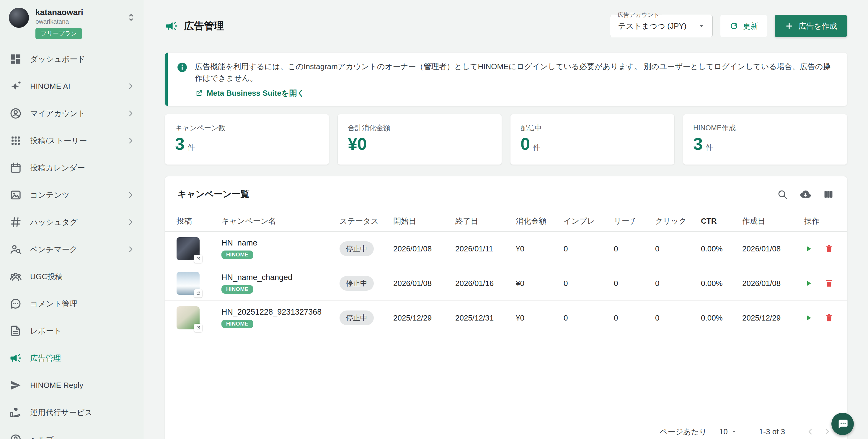 The width and height of the screenshot is (868, 439). Describe the element at coordinates (72, 113) in the screenshot. I see `sidebar-item-my-account: マイアカウント` at that location.